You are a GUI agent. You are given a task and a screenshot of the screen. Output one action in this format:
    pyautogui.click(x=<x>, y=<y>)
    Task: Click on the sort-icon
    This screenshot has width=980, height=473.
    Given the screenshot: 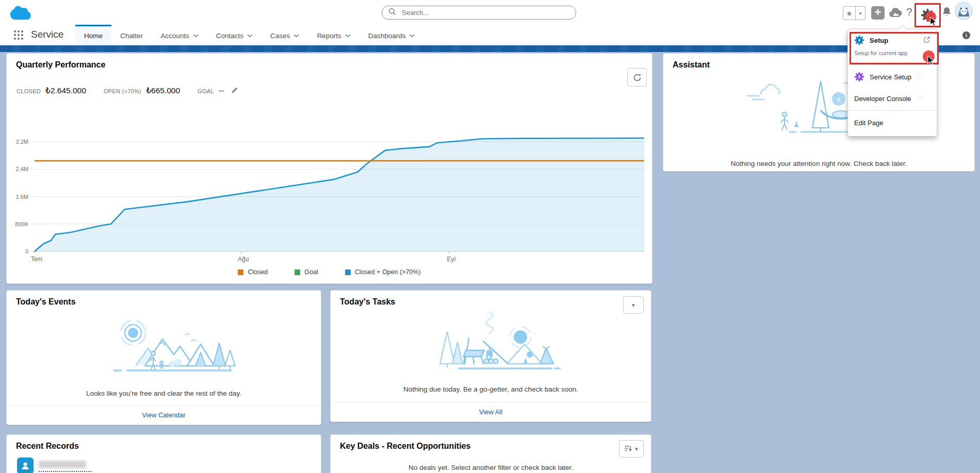 What is the action you would take?
    pyautogui.click(x=628, y=449)
    